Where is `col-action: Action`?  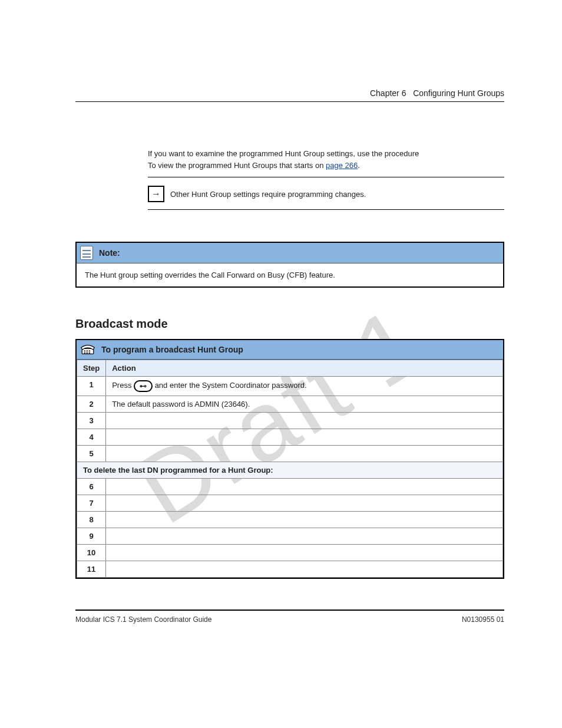
col-action: Action is located at coordinates (305, 368).